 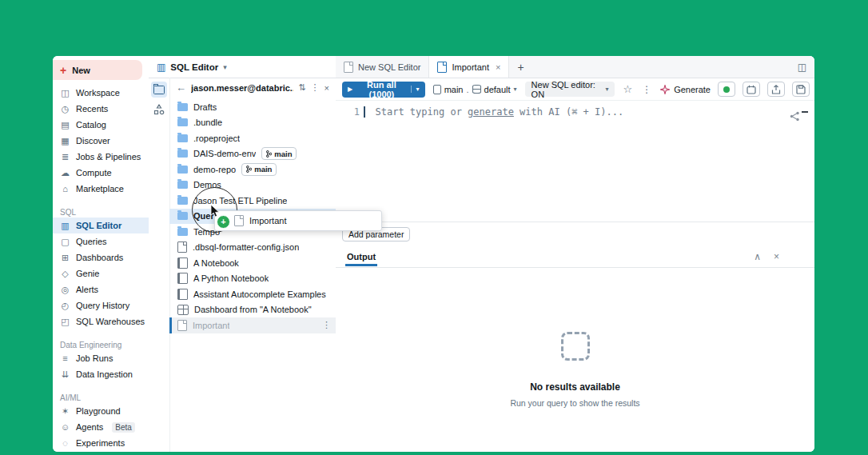 I want to click on query-history-icon: ◴, so click(x=66, y=305).